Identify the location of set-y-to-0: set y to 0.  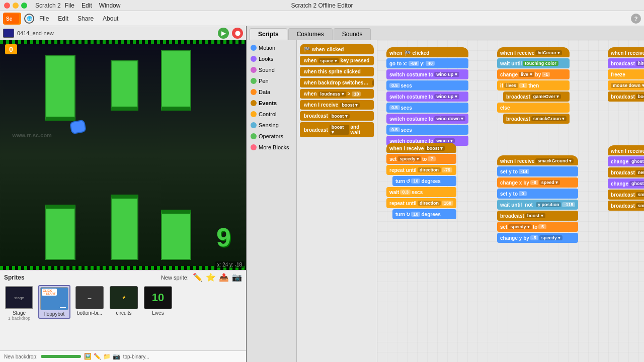
(537, 194).